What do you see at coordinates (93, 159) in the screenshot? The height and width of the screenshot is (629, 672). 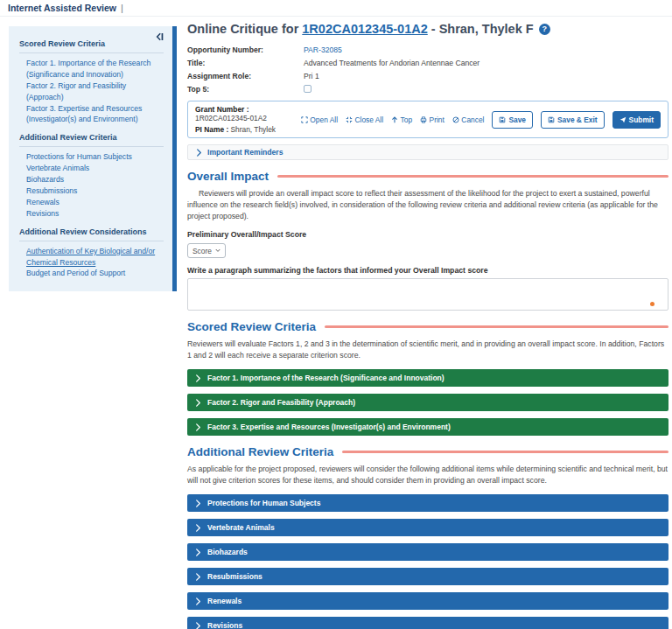 I see `navigation-sidebar: Scored Review Criteria Factor 1. Importa…` at bounding box center [93, 159].